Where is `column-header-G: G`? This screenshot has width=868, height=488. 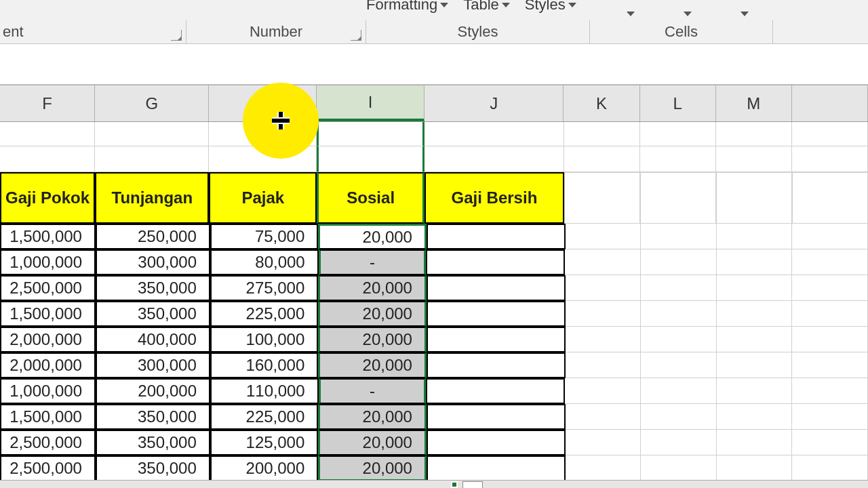 column-header-G: G is located at coordinates (152, 103).